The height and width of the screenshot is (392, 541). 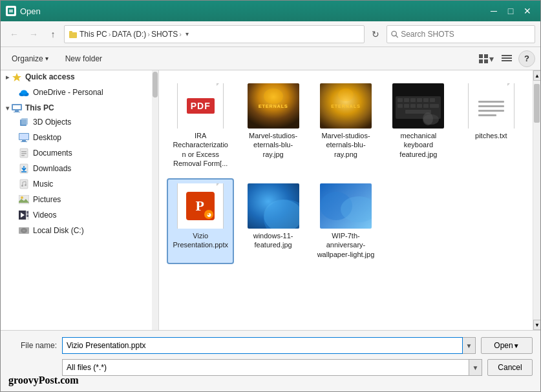 What do you see at coordinates (536, 200) in the screenshot?
I see `right-scrollbar: ▲ ▼` at bounding box center [536, 200].